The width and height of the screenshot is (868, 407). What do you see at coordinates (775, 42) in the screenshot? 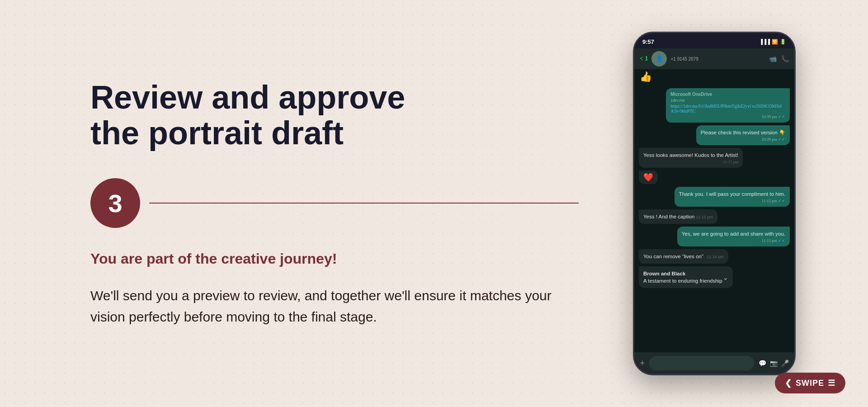
I see `wifi-icon: 🛜` at bounding box center [775, 42].